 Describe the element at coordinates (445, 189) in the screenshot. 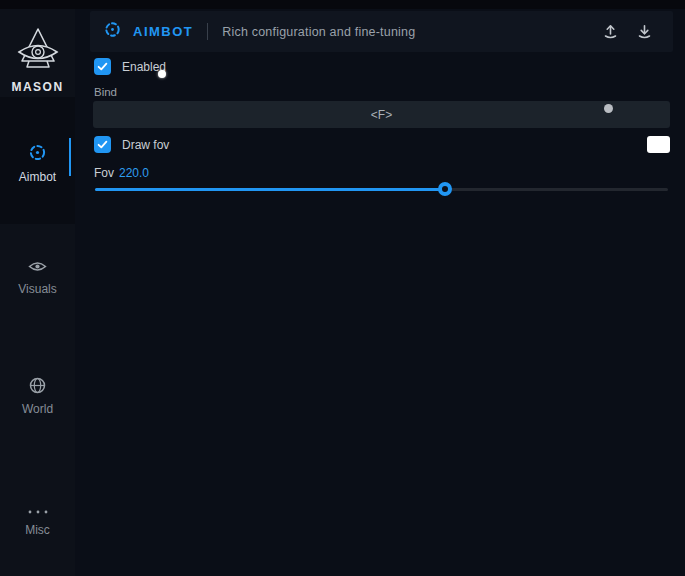

I see `fov-slider-thumb` at that location.